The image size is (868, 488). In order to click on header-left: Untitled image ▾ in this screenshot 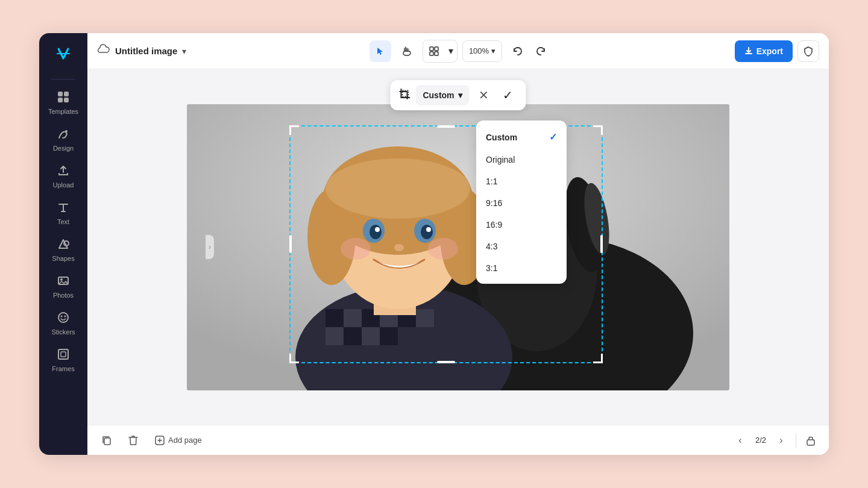, I will do `click(142, 51)`.